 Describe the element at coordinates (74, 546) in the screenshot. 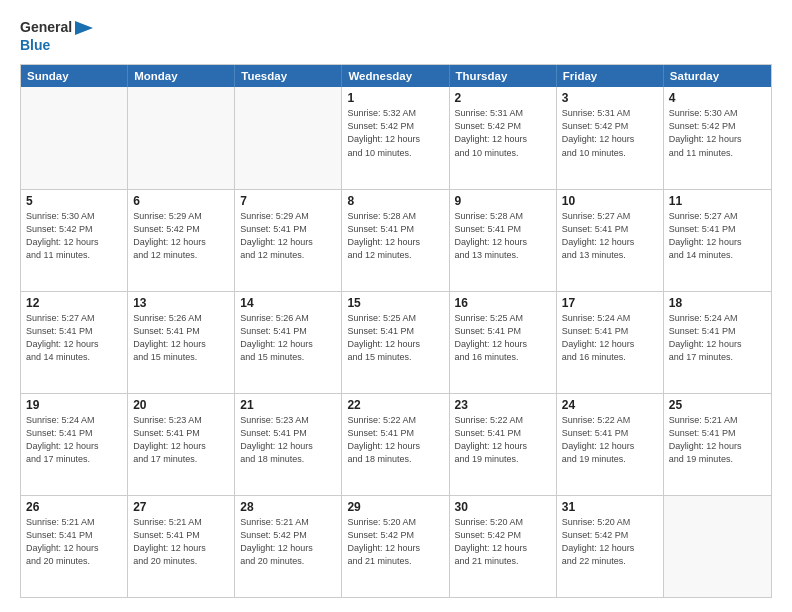

I see `day-cell-26: 26Sunrise: 5:21 AM Sunset: 5:41 PM Dayli…` at that location.